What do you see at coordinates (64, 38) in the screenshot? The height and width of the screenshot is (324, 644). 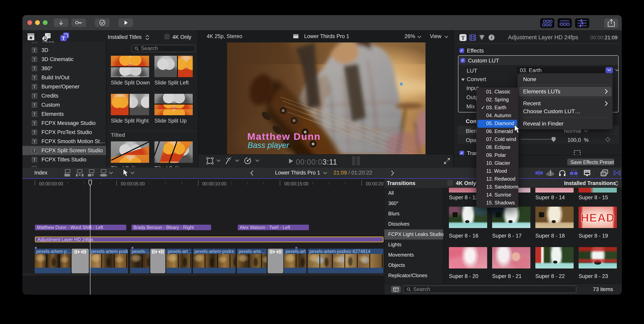 I see `svg-text: T` at bounding box center [64, 38].